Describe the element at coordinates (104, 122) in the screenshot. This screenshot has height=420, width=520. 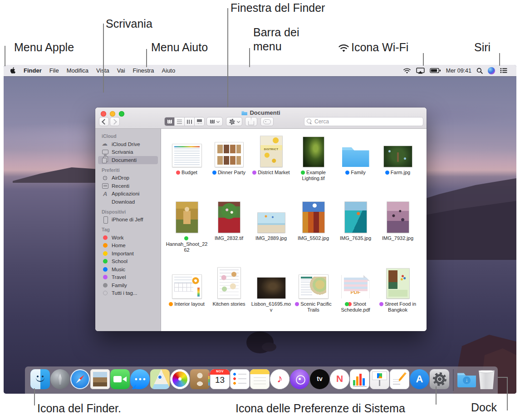
I see `back-button` at that location.